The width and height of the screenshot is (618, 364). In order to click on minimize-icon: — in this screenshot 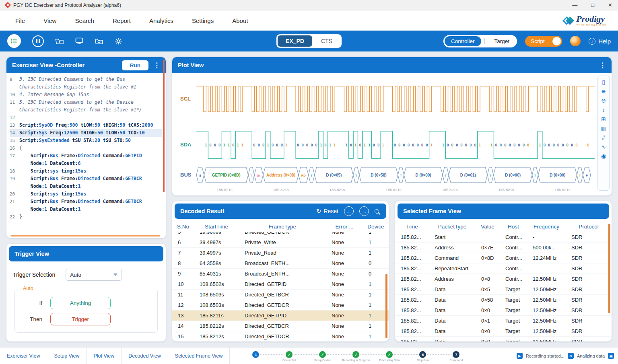, I will do `click(575, 5)`.